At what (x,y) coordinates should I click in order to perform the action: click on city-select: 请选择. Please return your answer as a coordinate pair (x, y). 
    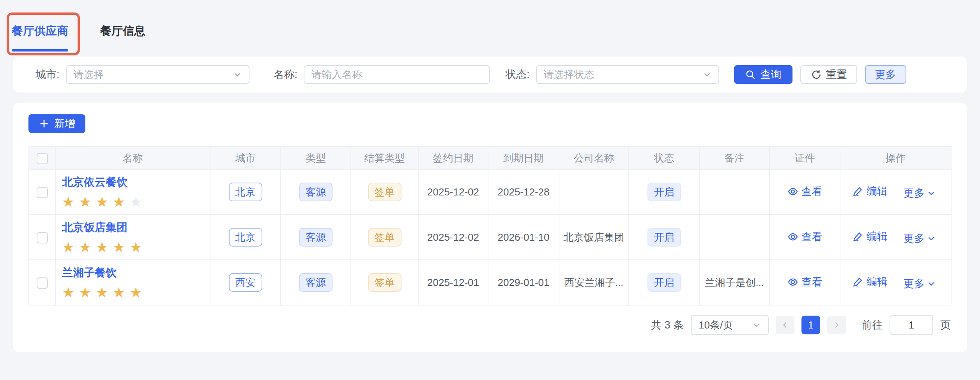
    Looking at the image, I should click on (157, 75).